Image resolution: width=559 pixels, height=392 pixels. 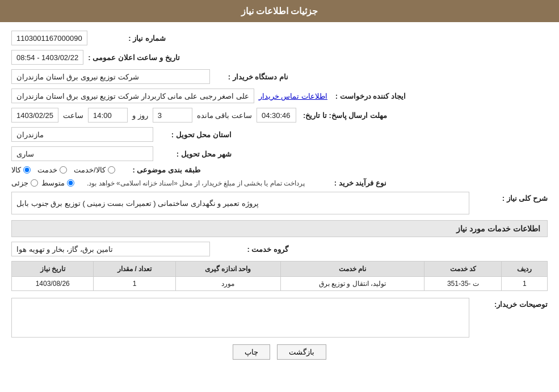 What do you see at coordinates (511, 197) in the screenshot?
I see `need-desc-label: شرح کلی نیاز :` at bounding box center [511, 197].